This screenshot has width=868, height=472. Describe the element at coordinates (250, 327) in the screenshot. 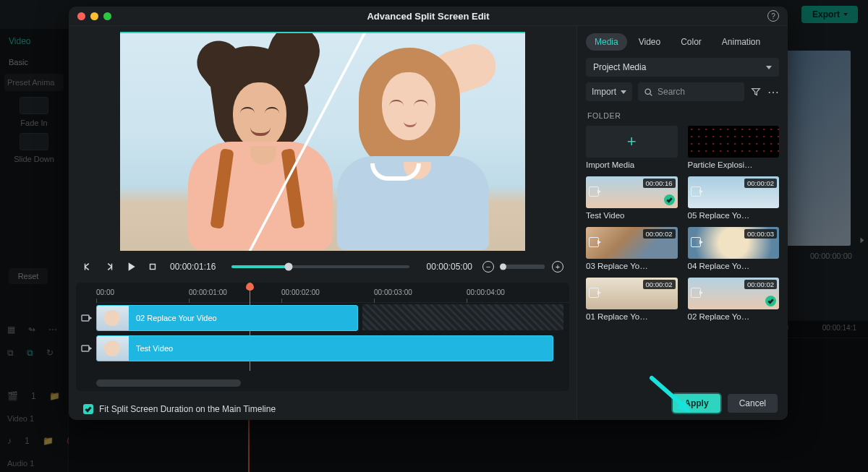

I see `playhead` at that location.